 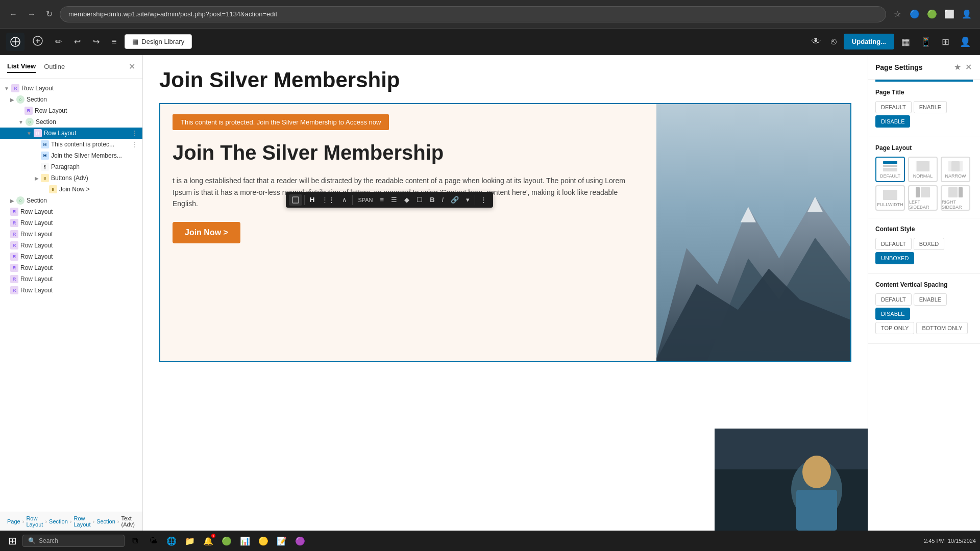 I want to click on tree-section-2: ▼ ○ Section, so click(x=71, y=122).